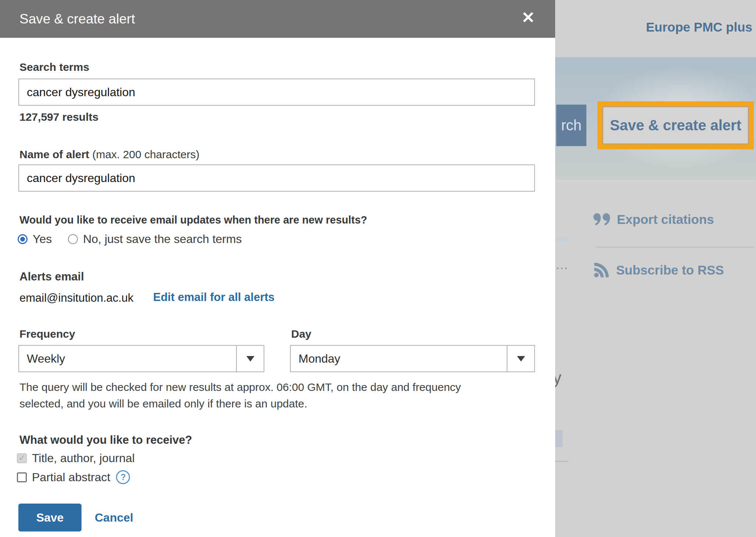  What do you see at coordinates (47, 334) in the screenshot?
I see `frequency-label: Frequency` at bounding box center [47, 334].